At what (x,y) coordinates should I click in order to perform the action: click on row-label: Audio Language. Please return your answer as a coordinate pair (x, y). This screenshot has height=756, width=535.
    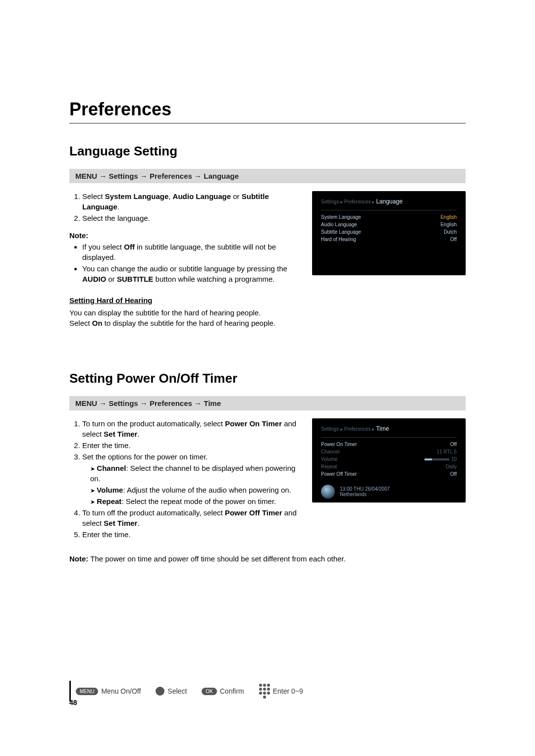
    Looking at the image, I should click on (339, 225).